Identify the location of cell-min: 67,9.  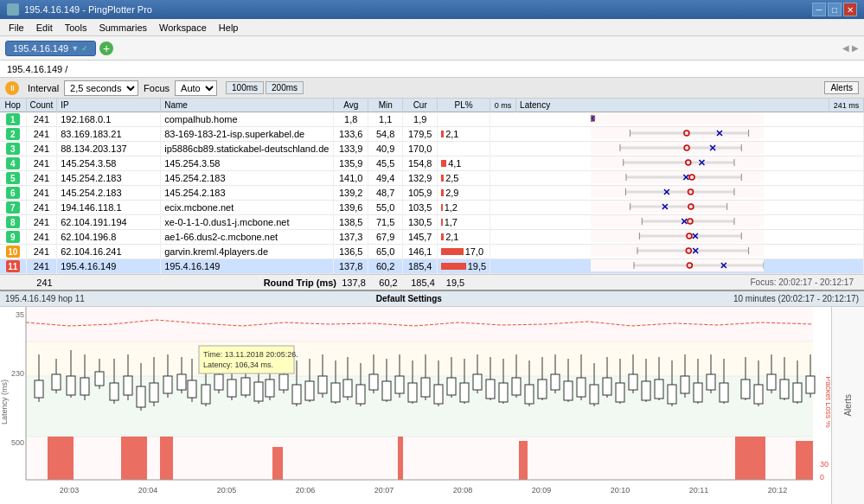
(386, 237).